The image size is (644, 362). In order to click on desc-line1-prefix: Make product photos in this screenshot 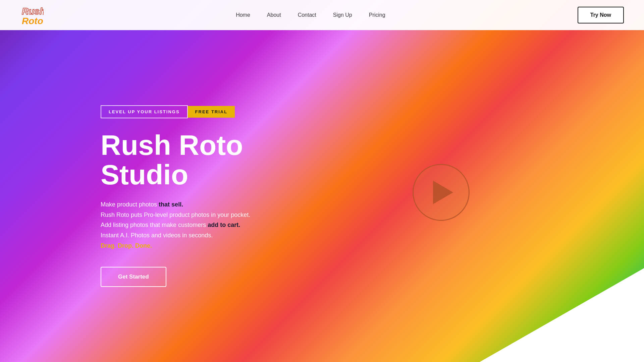, I will do `click(129, 204)`.